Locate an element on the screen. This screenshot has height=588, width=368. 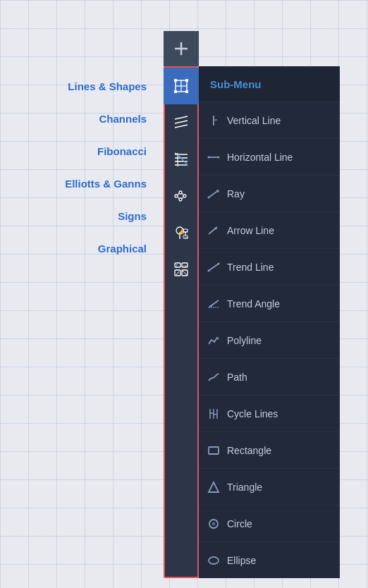
ellipse-label: Ellipse is located at coordinates (241, 561).